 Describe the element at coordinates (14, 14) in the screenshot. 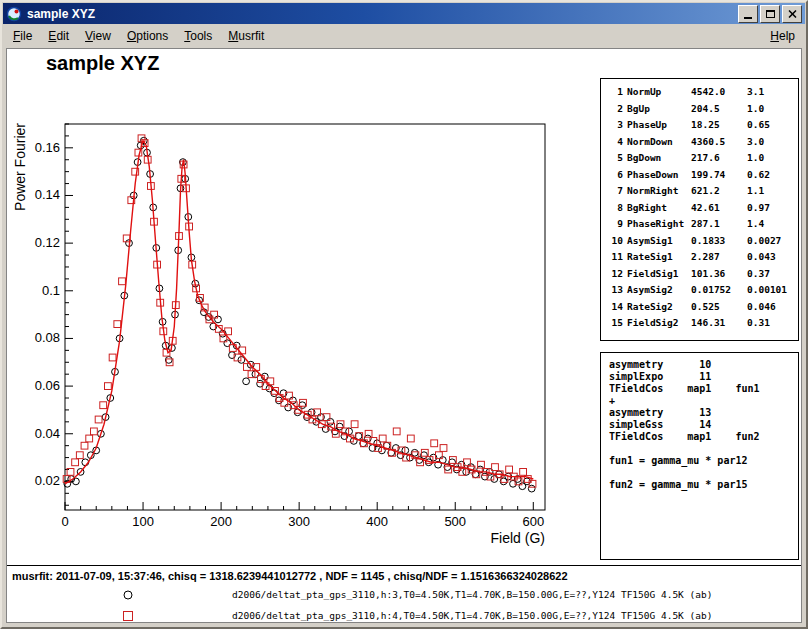

I see `app-icon` at that location.